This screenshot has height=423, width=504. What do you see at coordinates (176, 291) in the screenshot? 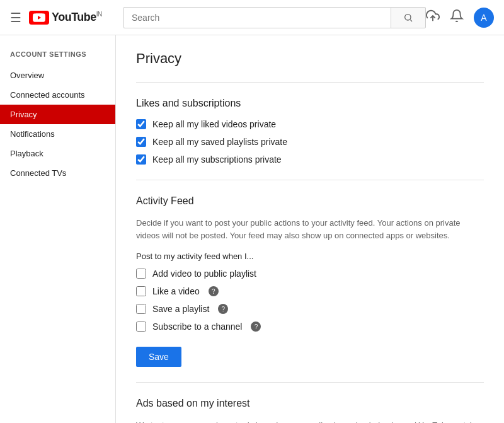
I see `like-video-label: Like a video` at bounding box center [176, 291].